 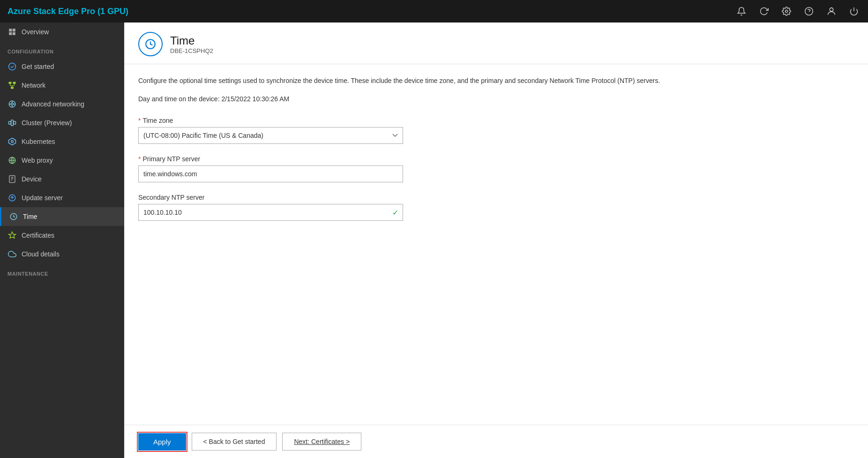 I want to click on sidebar-item-cloud-details: Cloud details, so click(x=62, y=254).